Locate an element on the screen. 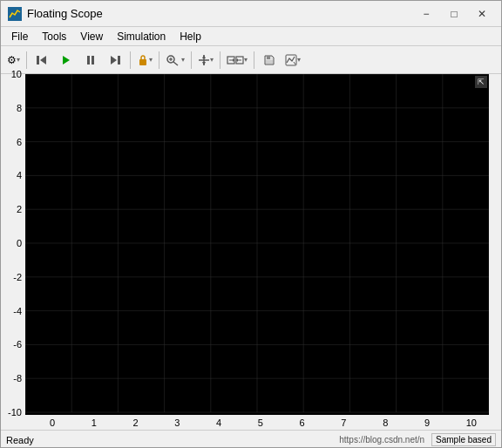  stop-icon is located at coordinates (91, 60).